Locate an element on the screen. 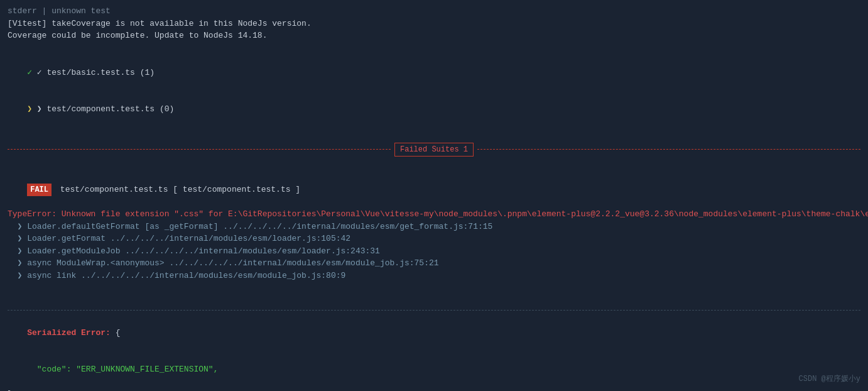  stack-line-1: ❯ Loader.defaultGetFormat [as _getFormat… is located at coordinates (434, 227).